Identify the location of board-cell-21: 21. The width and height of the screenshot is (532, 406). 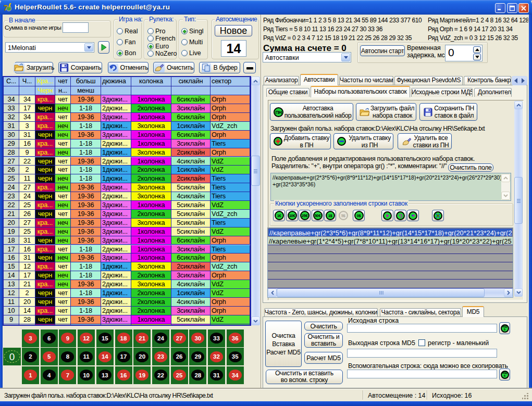
(142, 338).